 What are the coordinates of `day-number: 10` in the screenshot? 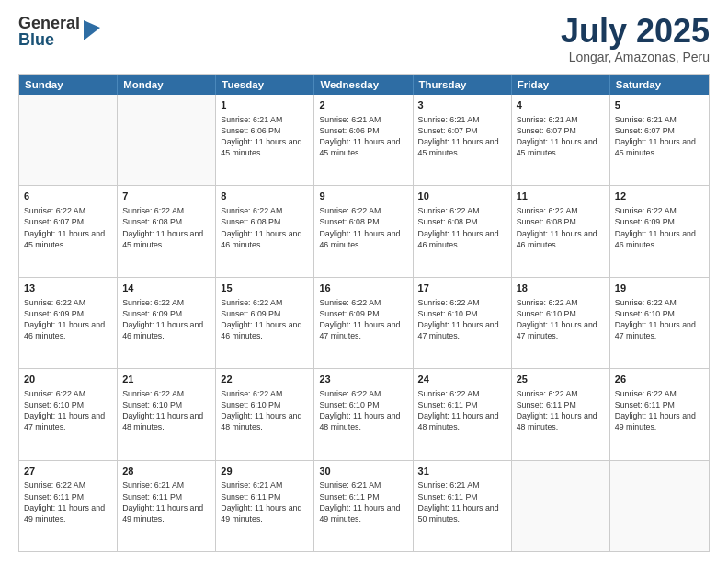 It's located at (462, 197).